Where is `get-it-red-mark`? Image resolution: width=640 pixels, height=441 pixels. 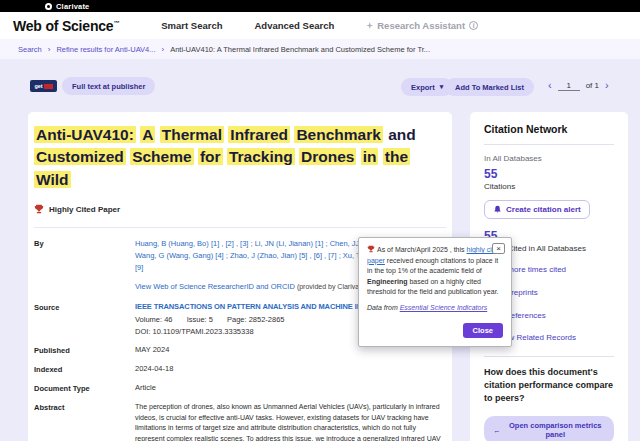
get-it-red-mark is located at coordinates (48, 86).